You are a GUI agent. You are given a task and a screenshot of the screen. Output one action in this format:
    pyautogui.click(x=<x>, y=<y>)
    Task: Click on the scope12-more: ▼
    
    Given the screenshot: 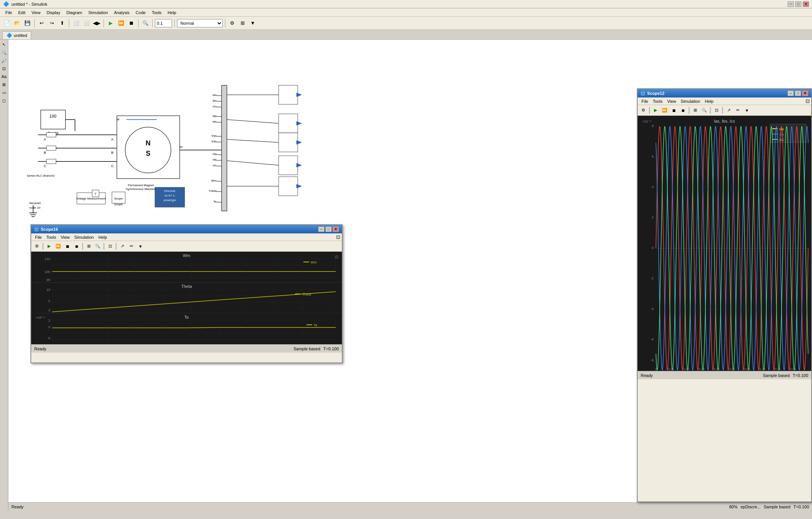 What is the action you would take?
    pyautogui.click(x=747, y=110)
    